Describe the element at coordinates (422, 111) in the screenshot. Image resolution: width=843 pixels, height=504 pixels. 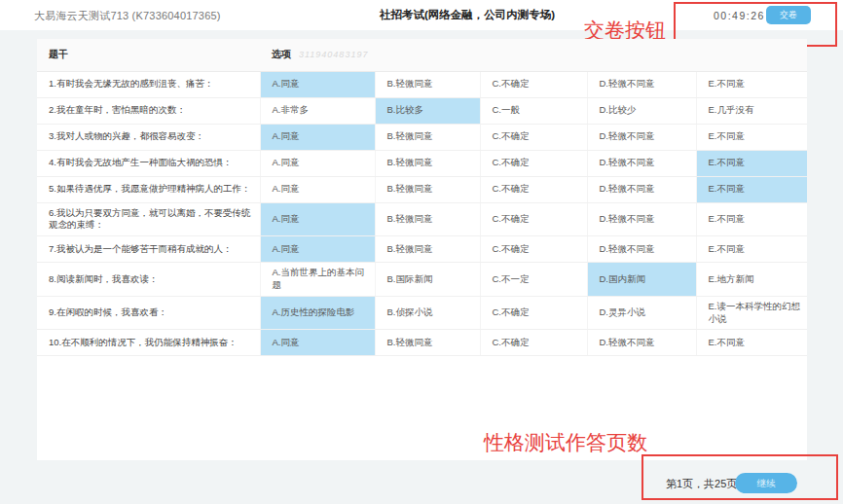
I see `table-row: 2.我在童年时，害怕黑暗的次数：A.非常多B.比较多C.一般D.比较少E.几乎没…` at that location.